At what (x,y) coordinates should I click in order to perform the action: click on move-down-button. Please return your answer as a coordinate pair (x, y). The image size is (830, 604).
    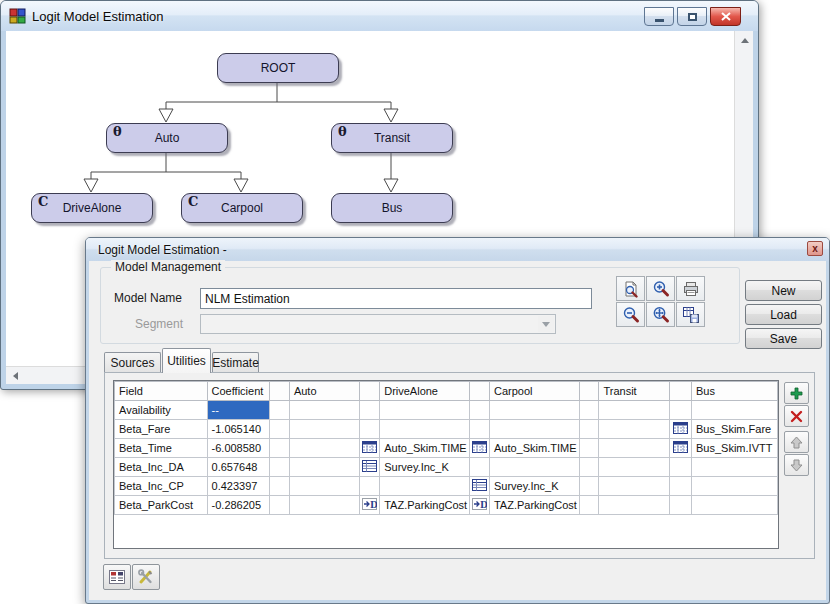
    Looking at the image, I should click on (796, 465).